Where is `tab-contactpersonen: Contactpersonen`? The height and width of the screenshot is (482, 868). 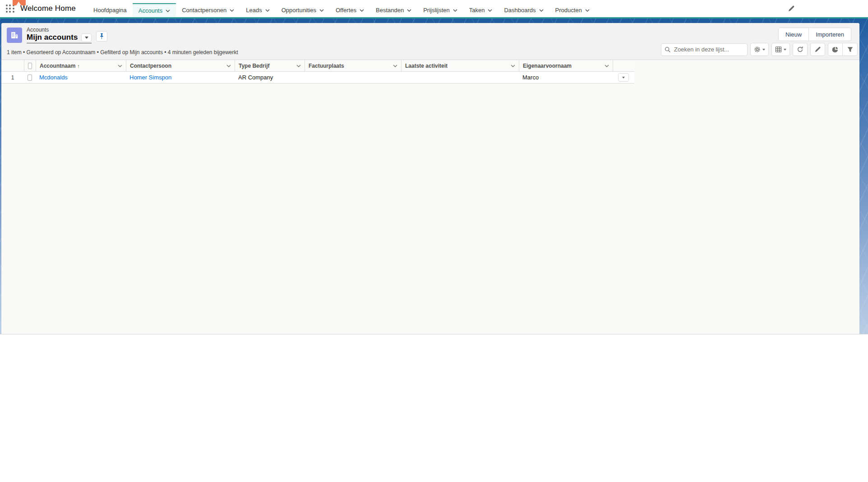 tab-contactpersonen: Contactpersonen is located at coordinates (208, 10).